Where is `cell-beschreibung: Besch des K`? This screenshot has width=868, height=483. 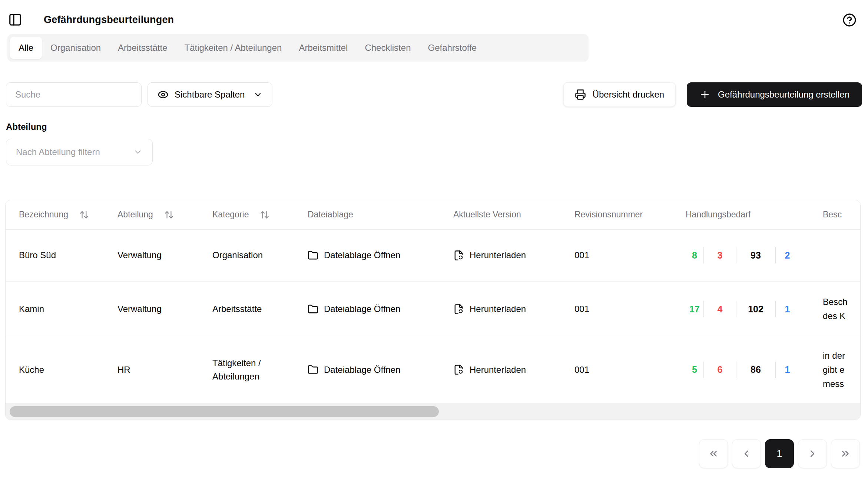 cell-beschreibung: Besch des K is located at coordinates (842, 309).